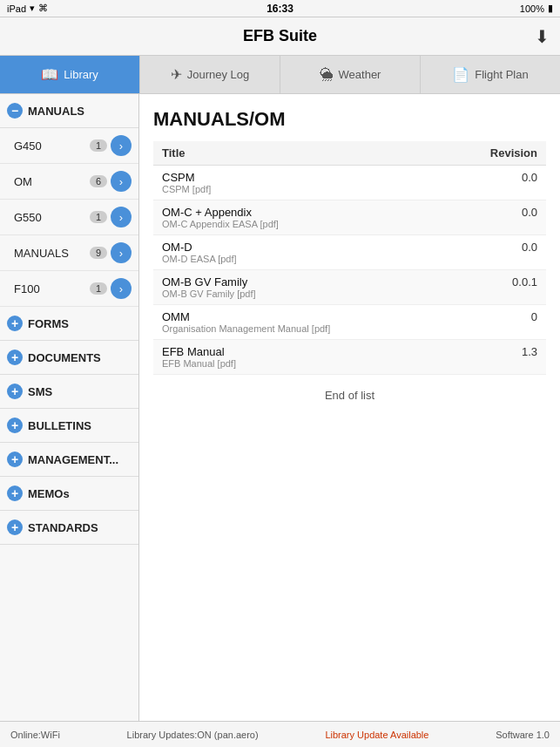 The height and width of the screenshot is (747, 560). Describe the element at coordinates (350, 253) in the screenshot. I see `table-row: OM-D OM-D EASA [pdf] 0.0` at that location.